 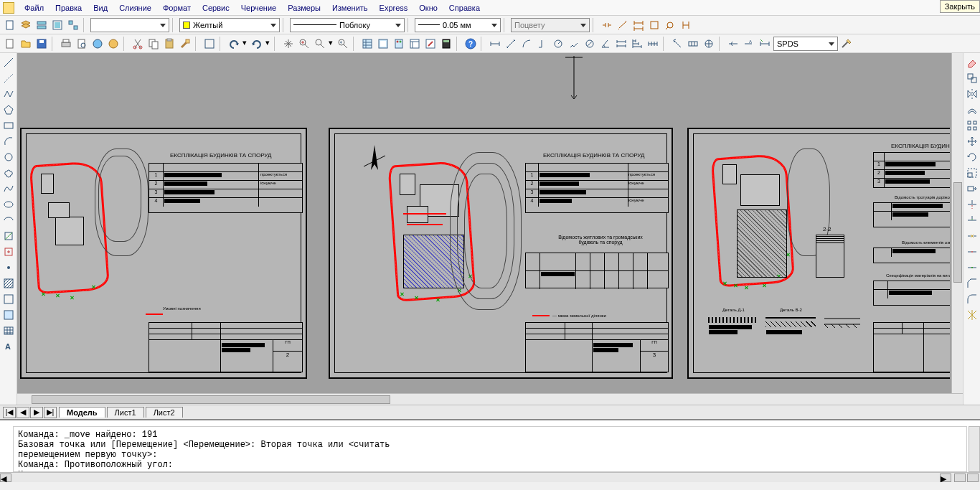 I want to click on ws-settings-icon, so click(x=847, y=44).